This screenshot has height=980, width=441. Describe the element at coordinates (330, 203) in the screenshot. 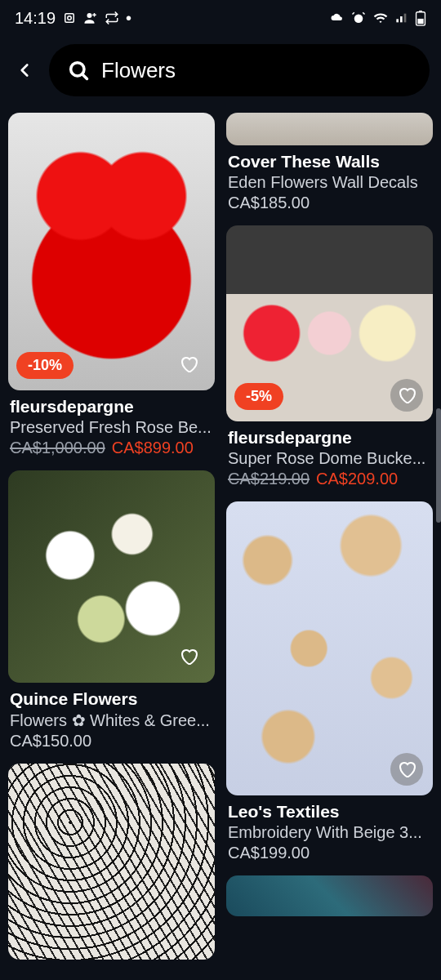

I see `price-row: CA$185.00` at that location.